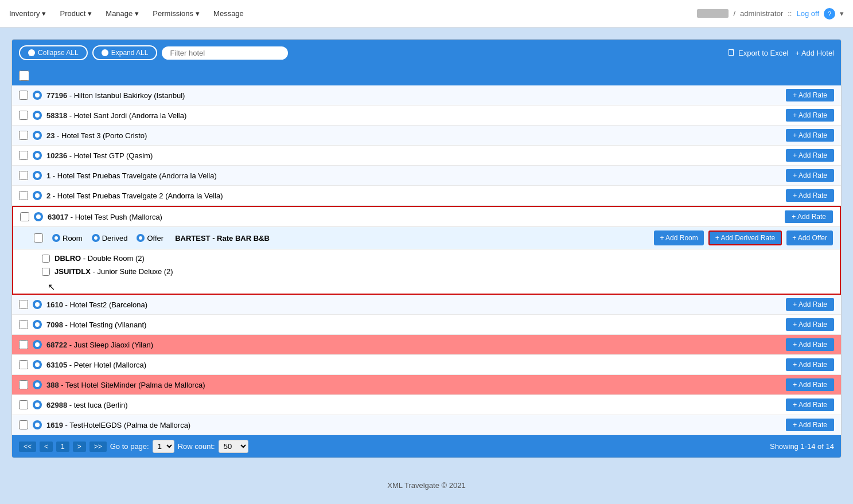  I want to click on hotel-row: 1 - Hotel Test Pruebas Travelgate (Andor…, so click(427, 175).